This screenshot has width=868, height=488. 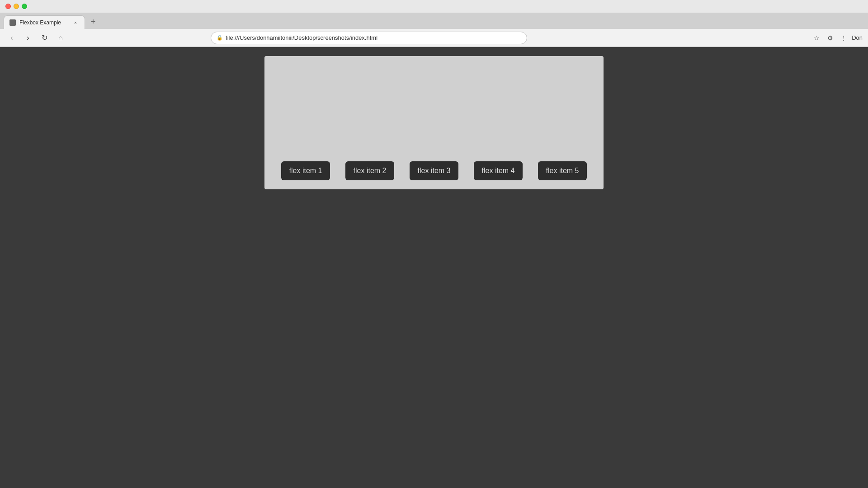 What do you see at coordinates (24, 6) in the screenshot?
I see `maximize-button` at bounding box center [24, 6].